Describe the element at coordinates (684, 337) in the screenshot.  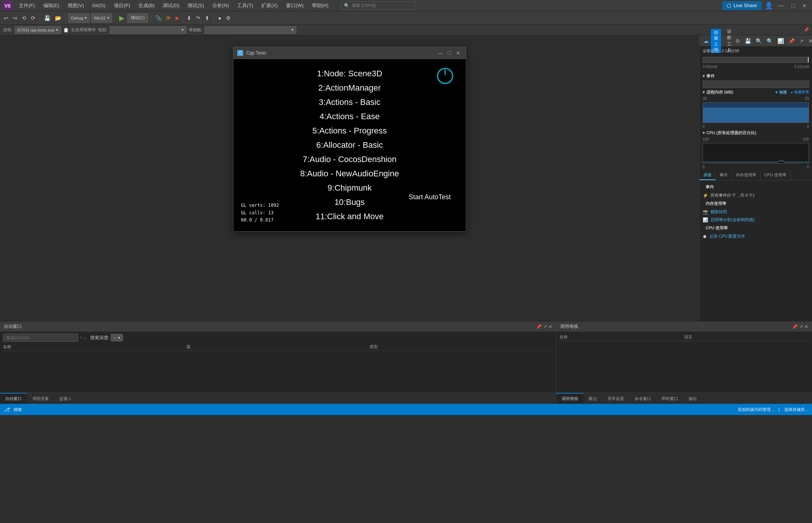
I see `callstack-table-header: 名称 语言` at that location.